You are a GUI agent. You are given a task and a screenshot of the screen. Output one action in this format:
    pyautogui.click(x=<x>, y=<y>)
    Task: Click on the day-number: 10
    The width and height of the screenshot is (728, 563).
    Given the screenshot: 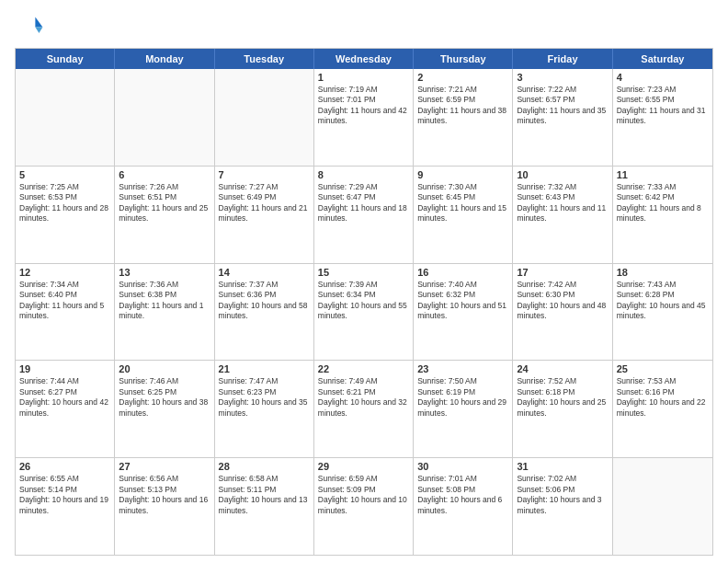 What is the action you would take?
    pyautogui.click(x=563, y=175)
    